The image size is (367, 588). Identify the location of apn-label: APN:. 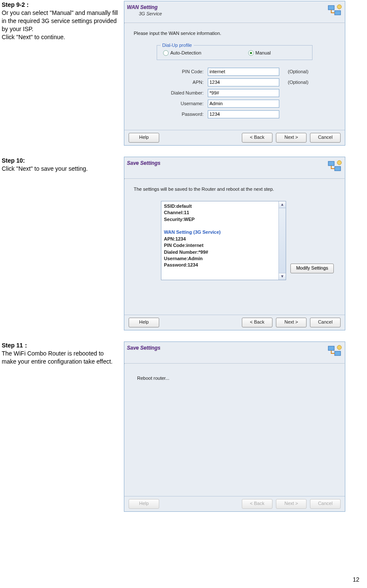
(169, 83).